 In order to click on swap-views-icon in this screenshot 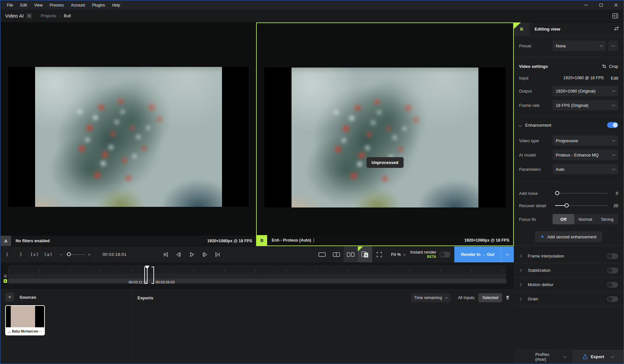, I will do `click(617, 29)`.